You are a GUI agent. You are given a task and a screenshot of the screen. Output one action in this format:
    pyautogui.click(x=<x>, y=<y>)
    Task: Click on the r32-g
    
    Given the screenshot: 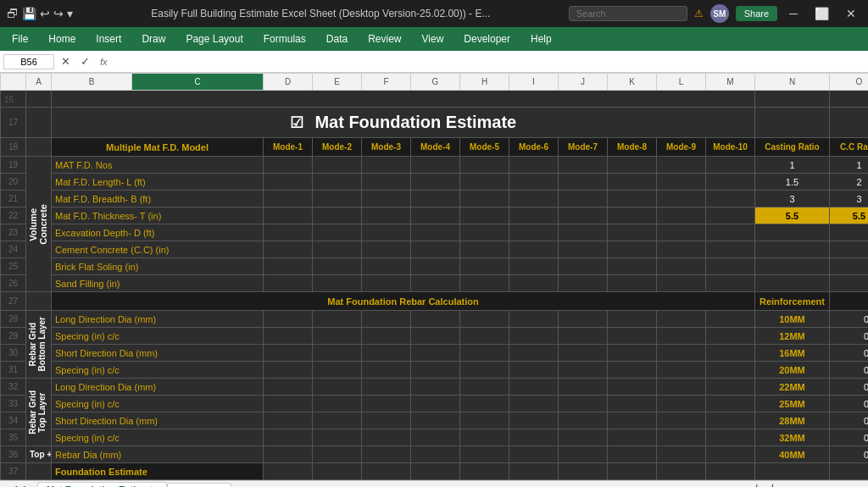 What is the action you would take?
    pyautogui.click(x=436, y=387)
    